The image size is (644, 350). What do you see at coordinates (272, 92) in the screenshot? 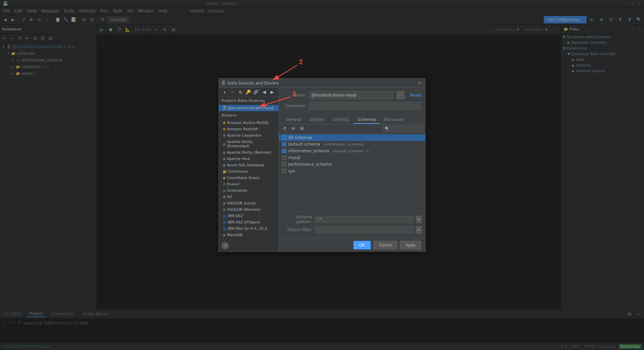
I see `ds-nav-fwd: ▶` at bounding box center [272, 92].